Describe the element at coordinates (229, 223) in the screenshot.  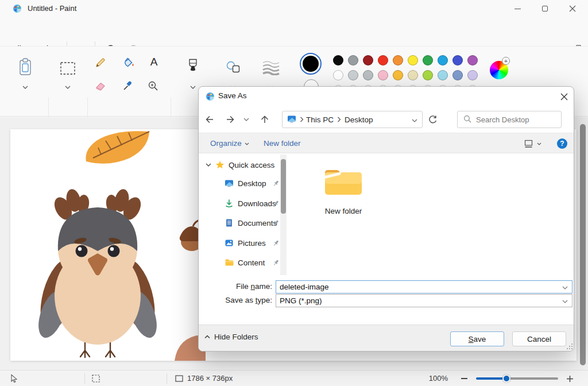
I see `documents-icon` at that location.